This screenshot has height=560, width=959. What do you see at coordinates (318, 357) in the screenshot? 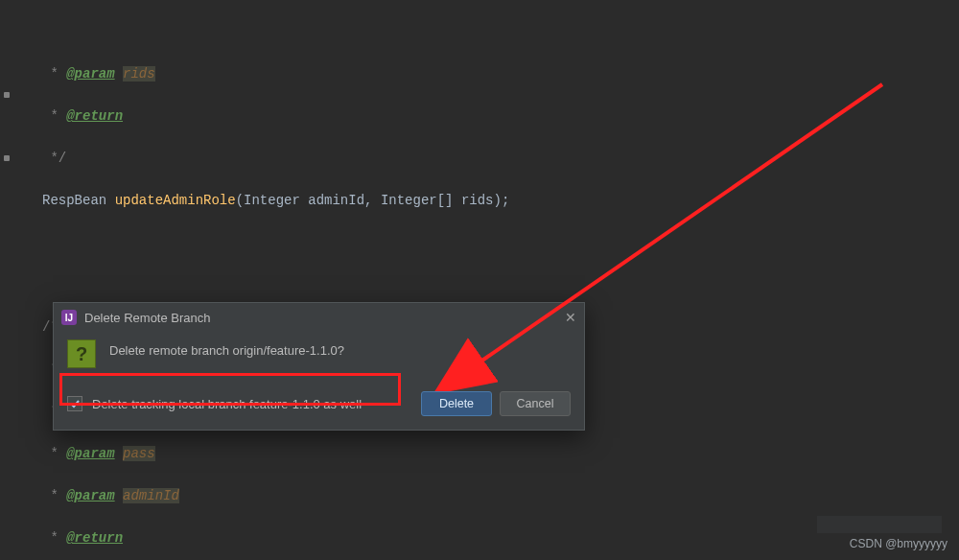
I see `dialog-body: ? Delete remote branch origin/feature-1.…` at bounding box center [318, 357].